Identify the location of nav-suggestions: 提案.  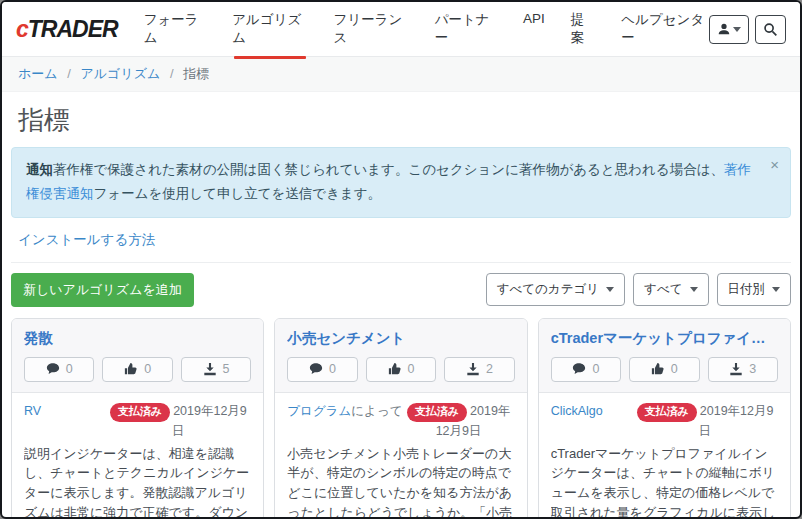
(584, 29).